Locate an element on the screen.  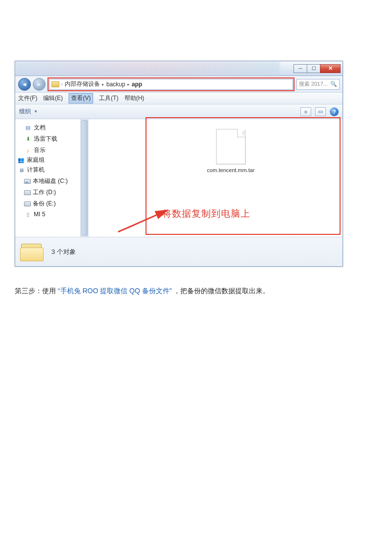
menu-tools: 工具(T) is located at coordinates (109, 98).